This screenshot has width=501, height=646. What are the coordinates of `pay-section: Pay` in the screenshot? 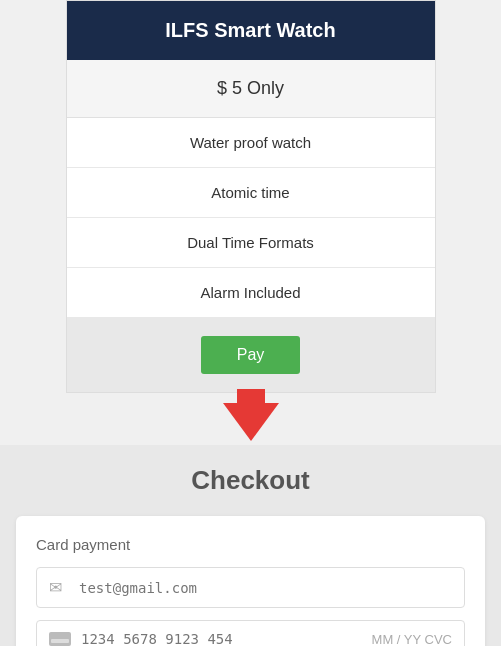 It's located at (251, 355).